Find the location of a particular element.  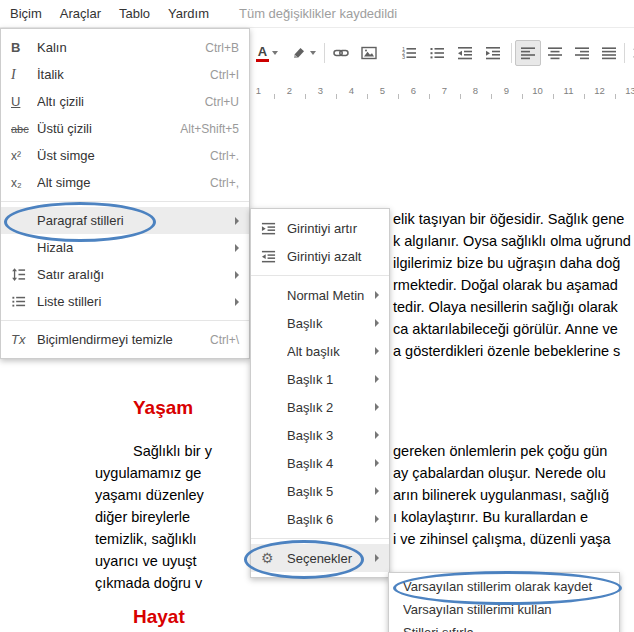

align-left-button is located at coordinates (528, 53).